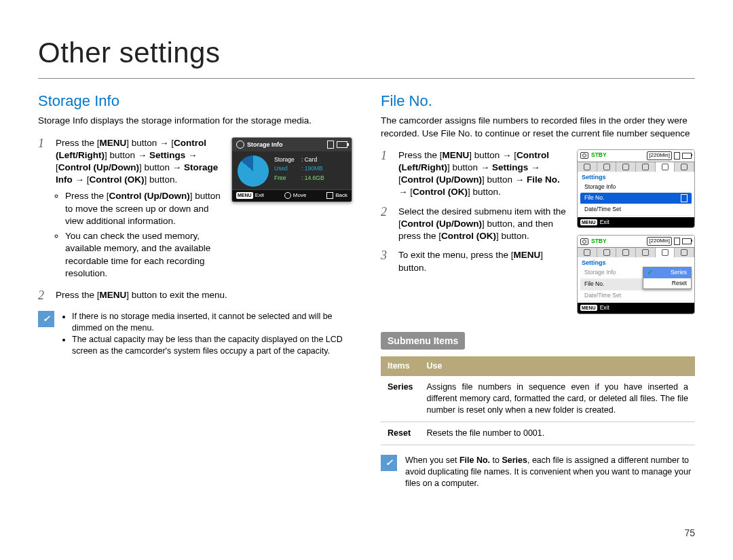 This screenshot has height=560, width=733. I want to click on back-icon, so click(330, 195).